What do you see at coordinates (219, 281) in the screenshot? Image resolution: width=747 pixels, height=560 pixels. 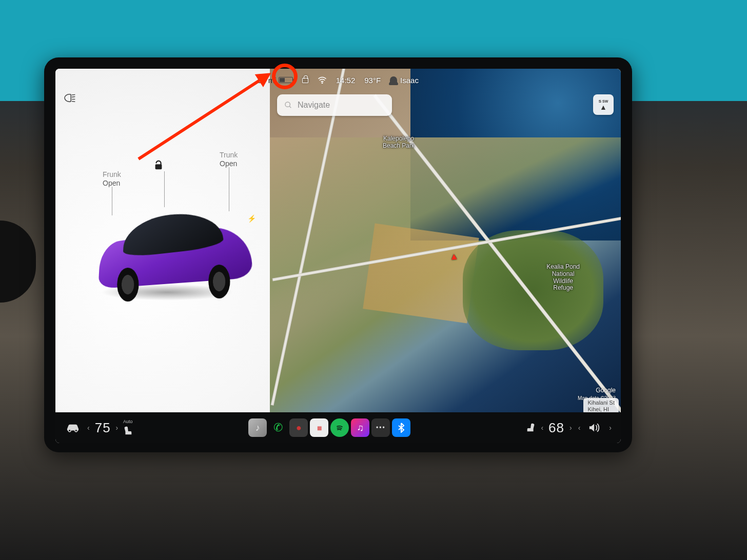 I see `rear-wheel` at bounding box center [219, 281].